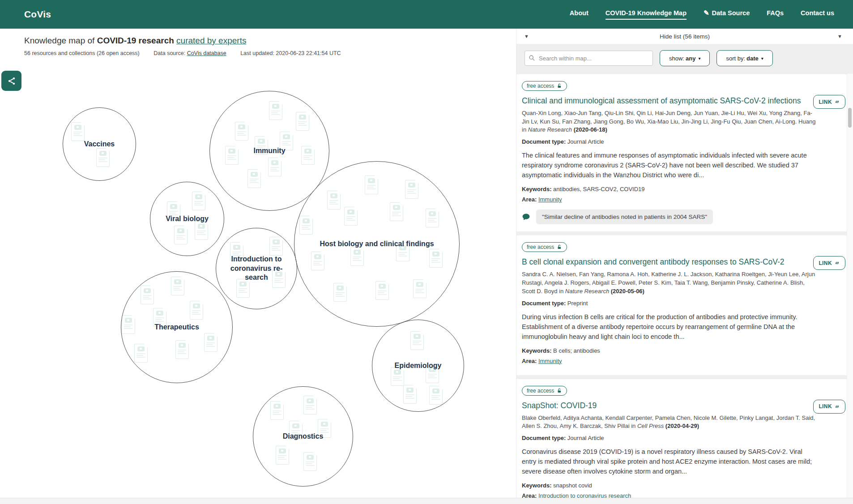 This screenshot has height=504, width=853. Describe the element at coordinates (702, 14) in the screenshot. I see `main-nav: ✎ About ✎ COVID-19 Knowledge Map ✎ Data …` at that location.